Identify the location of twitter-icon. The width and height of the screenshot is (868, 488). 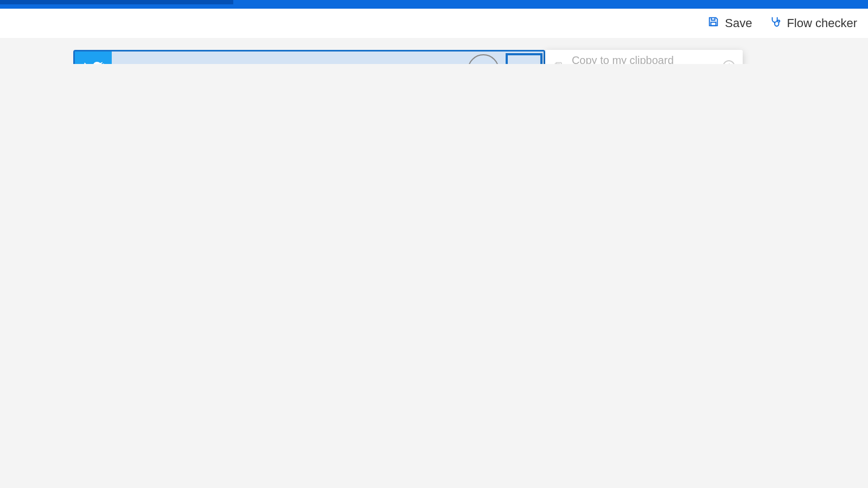
(93, 57).